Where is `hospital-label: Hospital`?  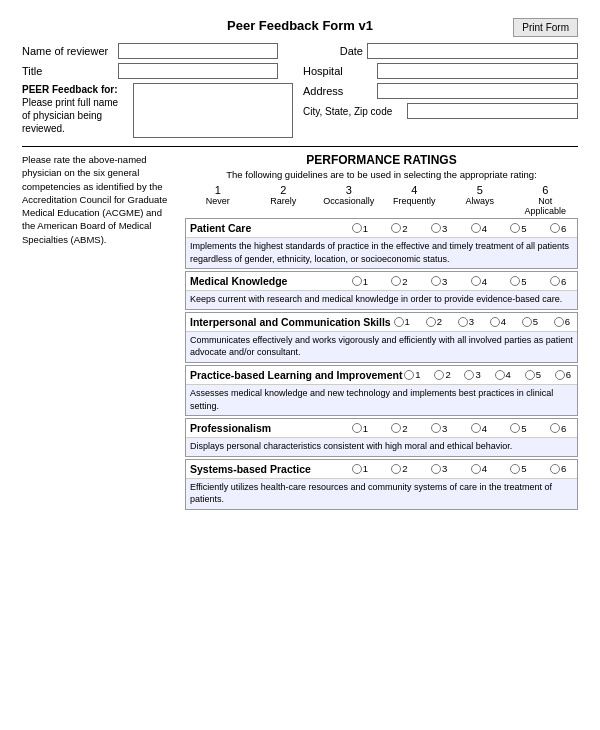 hospital-label: Hospital is located at coordinates (338, 71).